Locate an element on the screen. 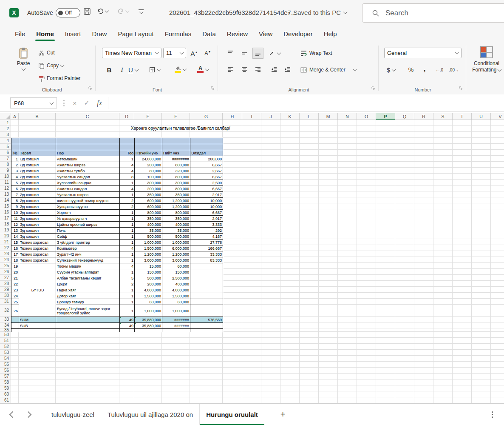  table-cell: 292 is located at coordinates (207, 231).